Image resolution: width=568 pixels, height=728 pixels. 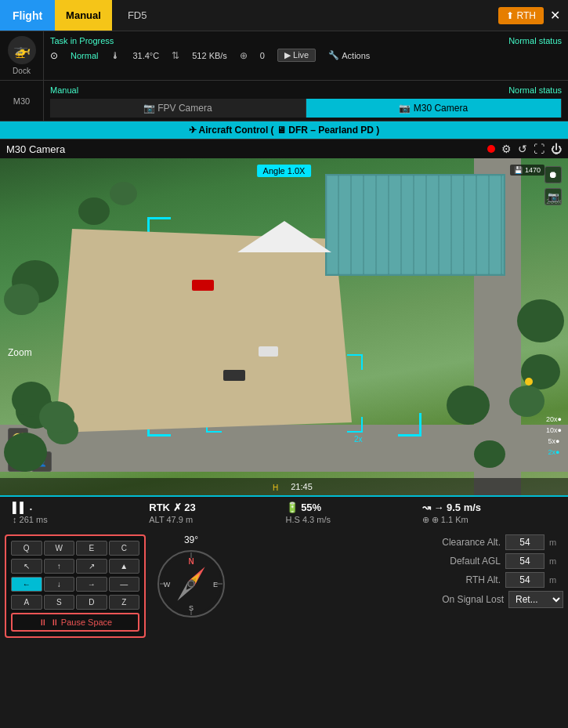 What do you see at coordinates (555, 452) in the screenshot?
I see `zoom-2x: 2x●` at bounding box center [555, 452].